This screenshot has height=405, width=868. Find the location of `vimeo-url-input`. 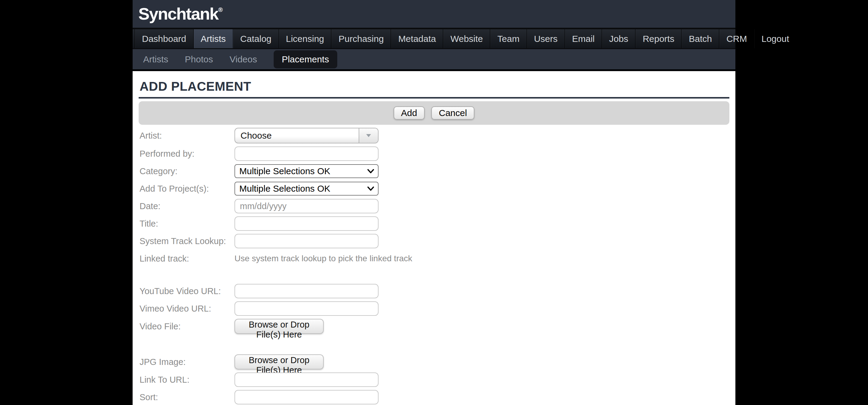

vimeo-url-input is located at coordinates (307, 309).